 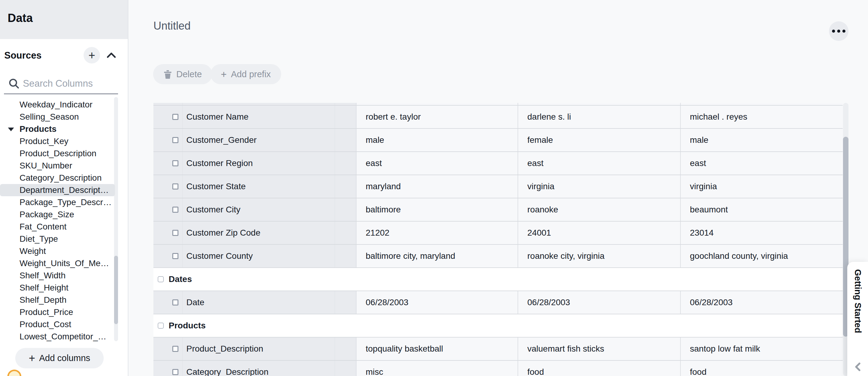 I want to click on sidebar-item-label: Product_Description, so click(x=48, y=154).